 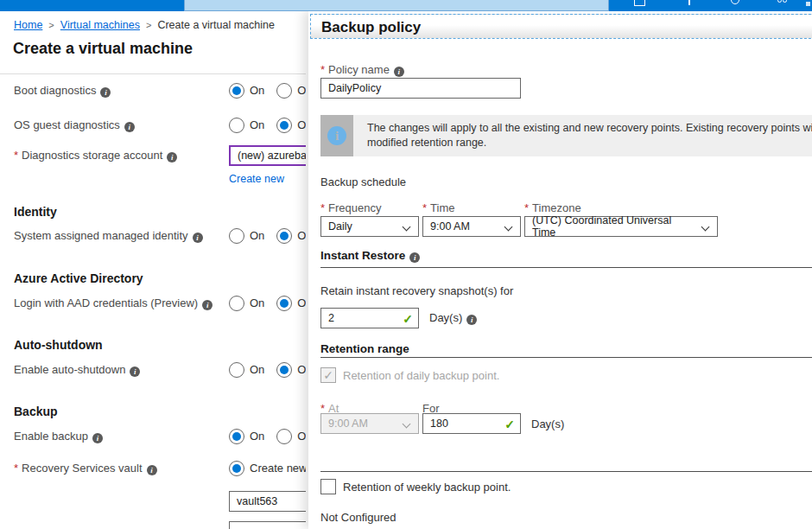 I want to click on field-label: System assigned managed identity, so click(x=101, y=235).